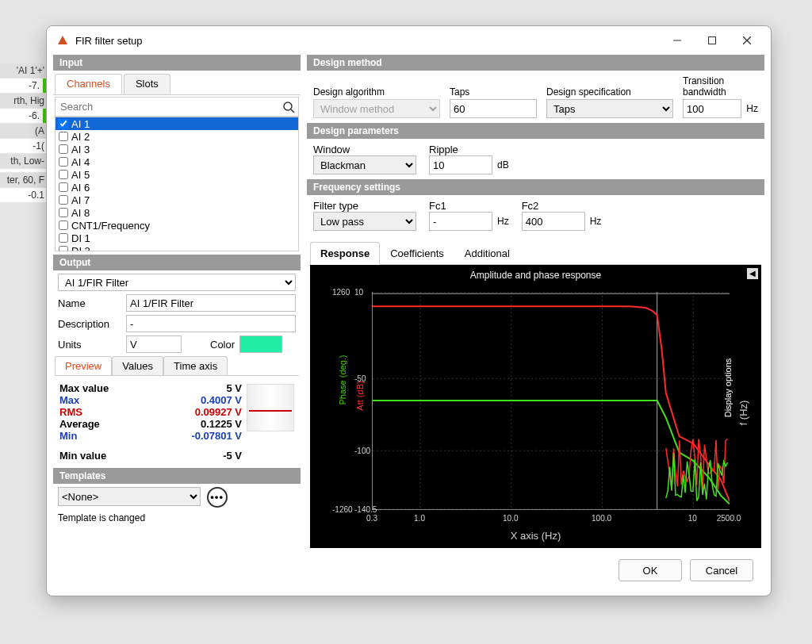 This screenshot has height=644, width=812. Describe the element at coordinates (650, 570) in the screenshot. I see `ok-button: OK` at that location.